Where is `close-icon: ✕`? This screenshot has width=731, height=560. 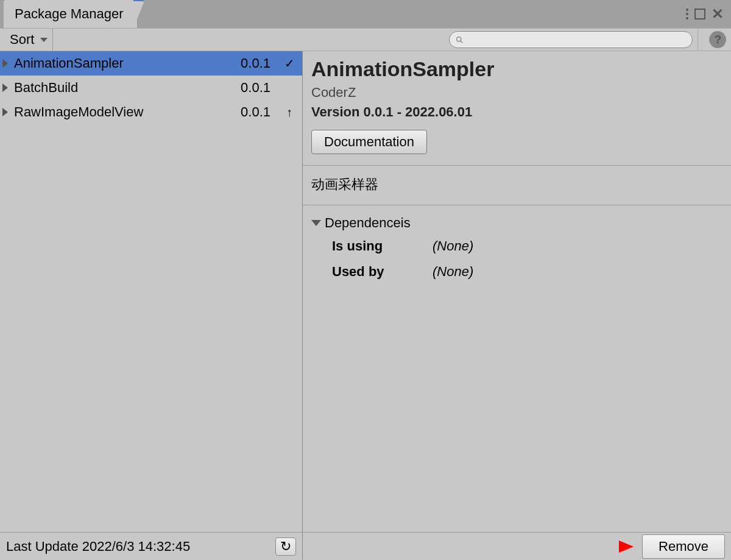
close-icon: ✕ is located at coordinates (718, 14).